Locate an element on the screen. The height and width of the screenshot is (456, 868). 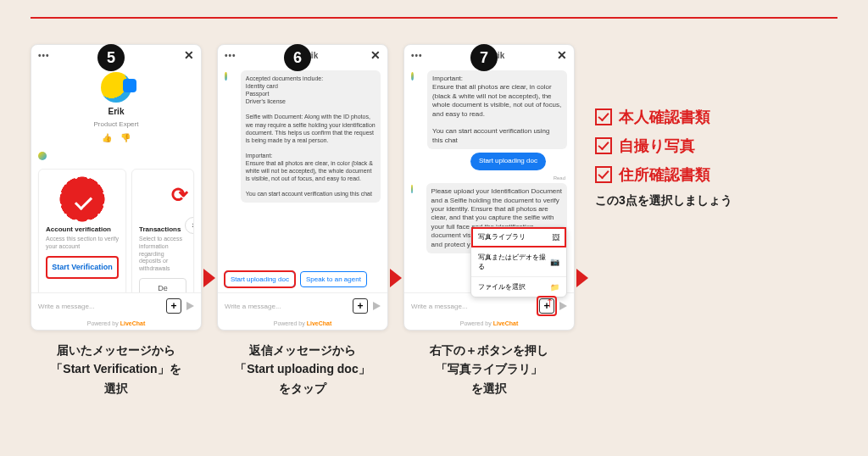
card-desc: Select to access information regarding d… is located at coordinates (163, 254).